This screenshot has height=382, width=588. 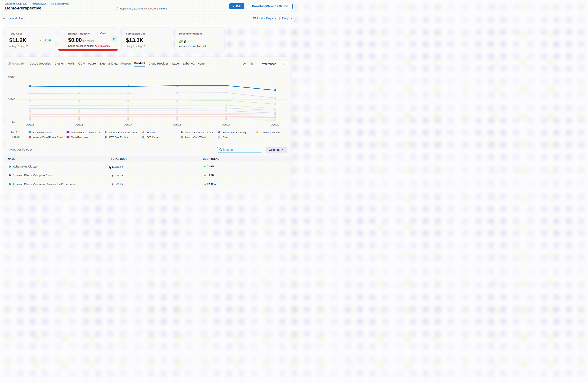 I want to click on svg-text: $0, so click(x=14, y=122).